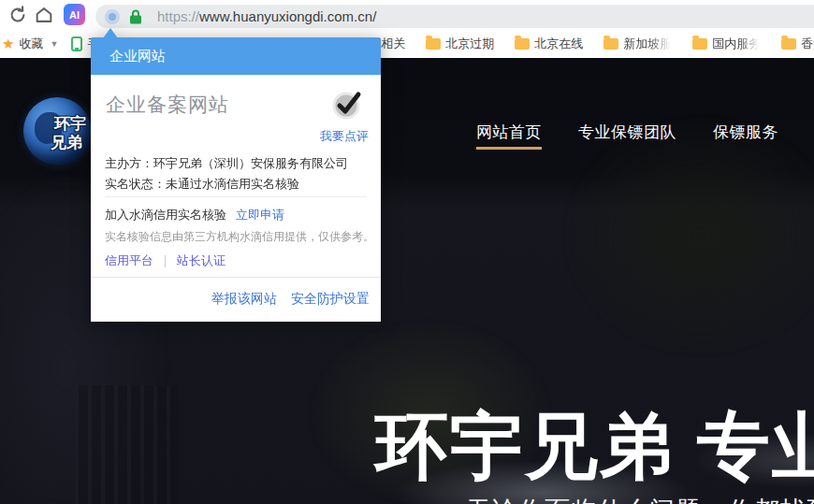 The width and height of the screenshot is (814, 504). I want to click on credit-links-row: 信用平台 站长认证, so click(165, 261).